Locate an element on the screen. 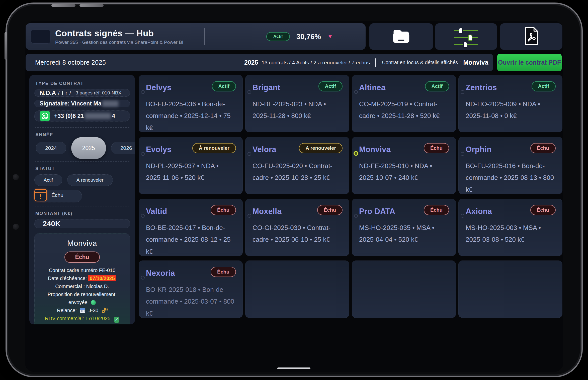  sliders-icon is located at coordinates (466, 37).